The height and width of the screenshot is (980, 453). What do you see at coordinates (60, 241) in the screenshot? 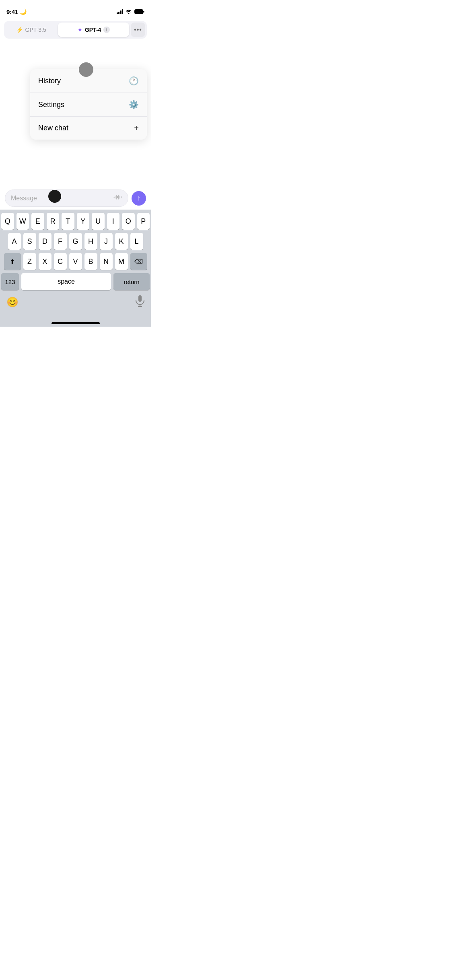
I see `key-F: F` at bounding box center [60, 241].